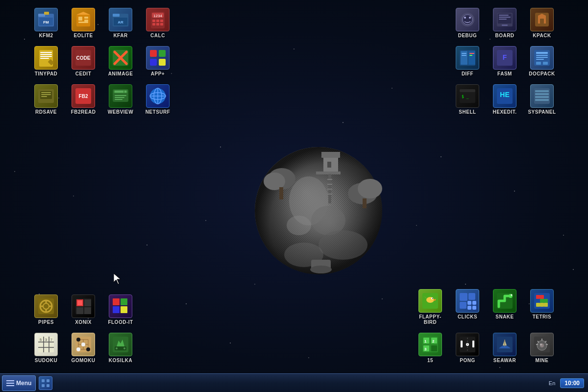  What do you see at coordinates (46, 99) in the screenshot?
I see `icon-rdsave: RDSAVE` at bounding box center [46, 99].